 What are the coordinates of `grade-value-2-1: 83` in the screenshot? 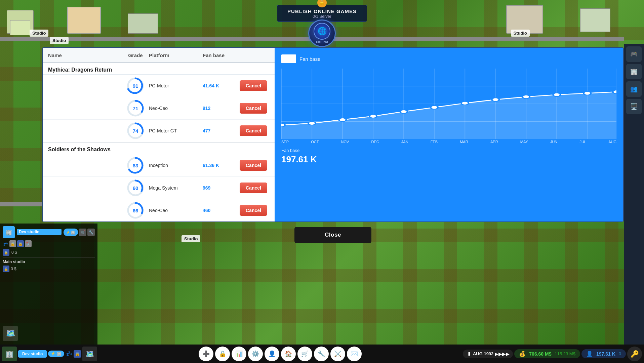 It's located at (136, 165).